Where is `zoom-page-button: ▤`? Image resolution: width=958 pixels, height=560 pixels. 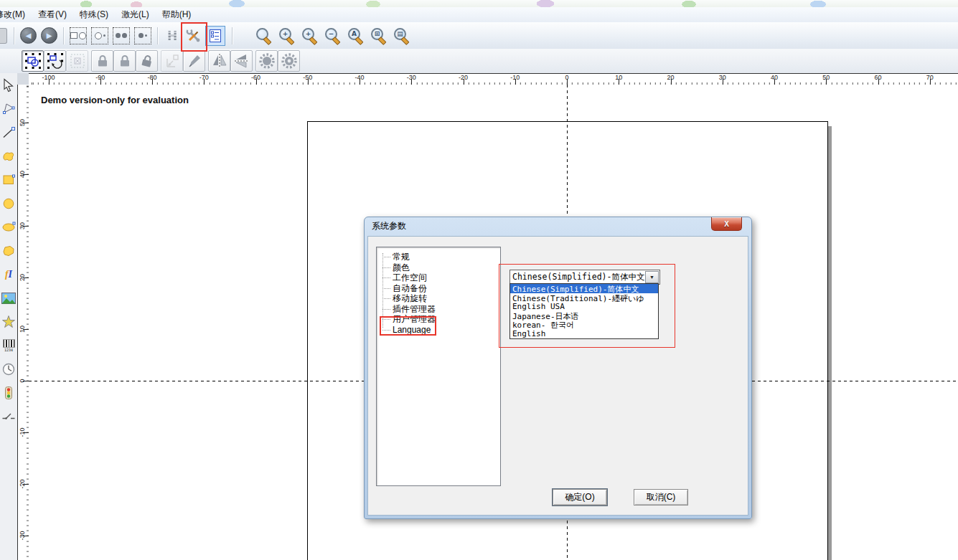 zoom-page-button: ▤ is located at coordinates (402, 36).